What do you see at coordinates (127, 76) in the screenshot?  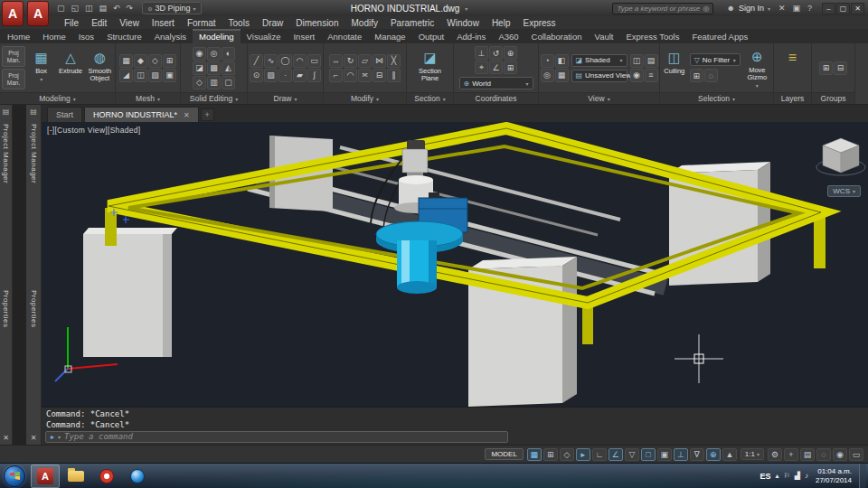 I see `mesh-crease-icon: ◢` at bounding box center [127, 76].